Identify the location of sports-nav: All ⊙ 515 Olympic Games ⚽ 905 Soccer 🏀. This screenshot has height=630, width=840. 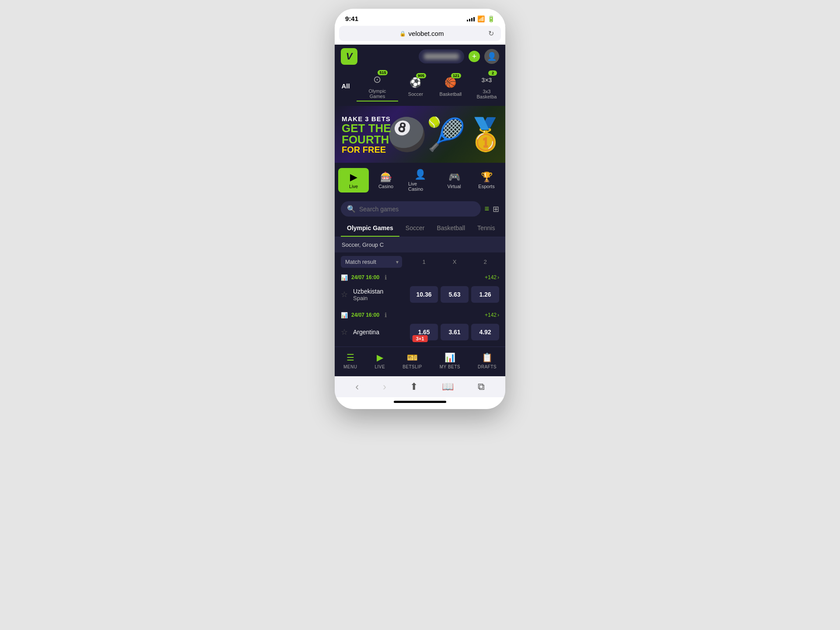
(420, 87).